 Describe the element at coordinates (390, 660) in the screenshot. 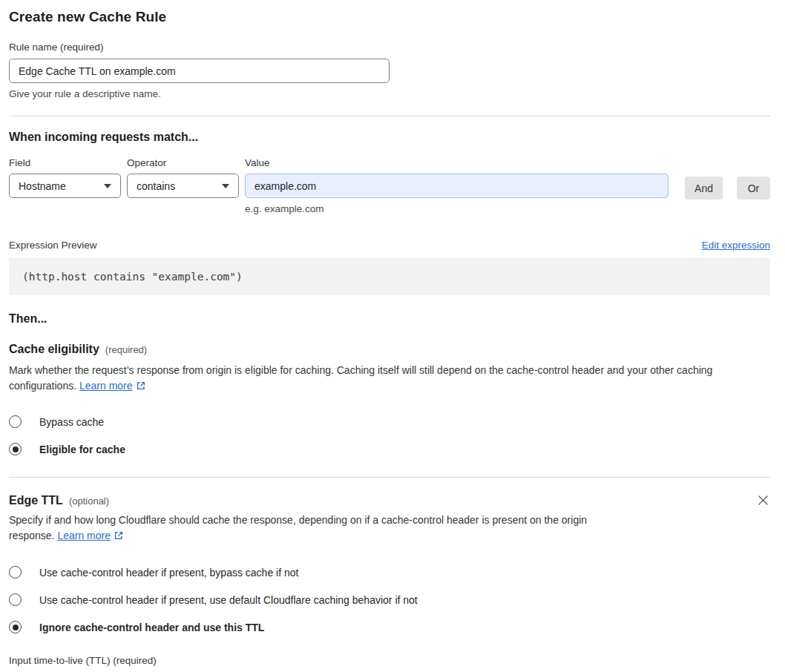

I see `ttl-label: Input time-to-live (TTL) (required)` at that location.